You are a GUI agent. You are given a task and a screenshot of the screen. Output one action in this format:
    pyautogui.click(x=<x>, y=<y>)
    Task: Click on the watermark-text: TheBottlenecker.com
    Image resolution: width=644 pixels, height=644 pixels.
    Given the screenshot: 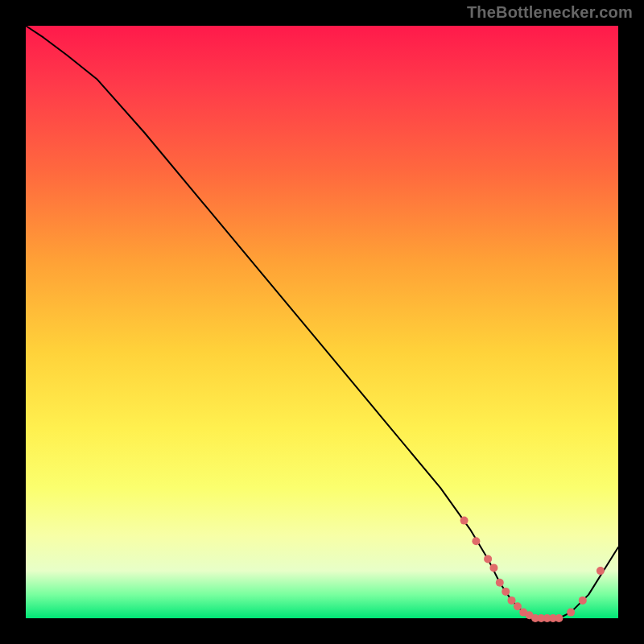 What is the action you would take?
    pyautogui.click(x=550, y=13)
    